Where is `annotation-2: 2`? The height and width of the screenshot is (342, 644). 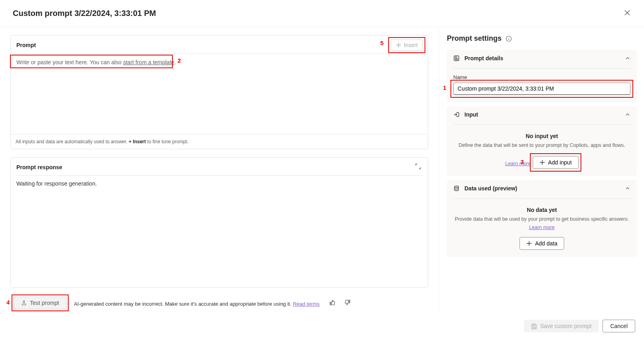 annotation-2: 2 is located at coordinates (179, 61).